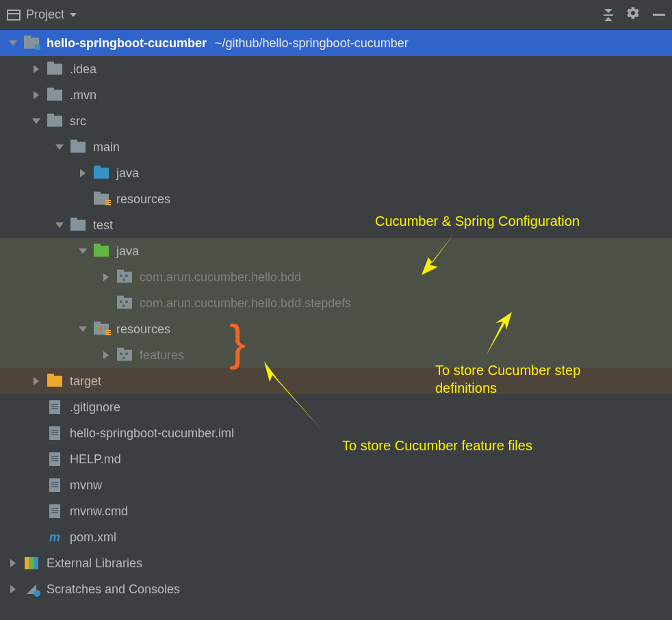 This screenshot has height=620, width=672. What do you see at coordinates (31, 563) in the screenshot?
I see `libraries-icon` at bounding box center [31, 563].